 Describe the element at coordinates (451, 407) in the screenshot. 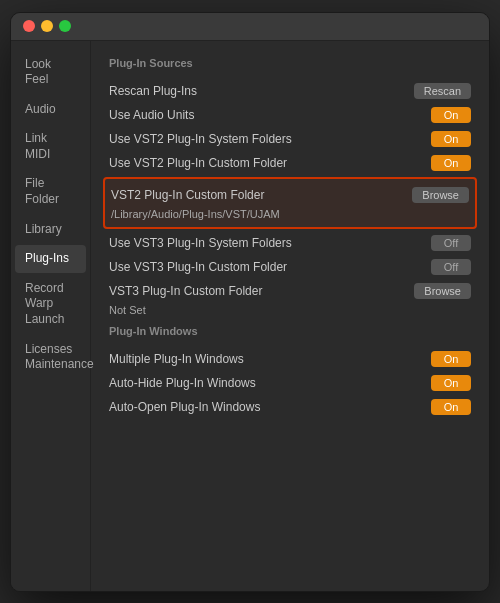

I see `toggle-button-auto-open: On` at that location.